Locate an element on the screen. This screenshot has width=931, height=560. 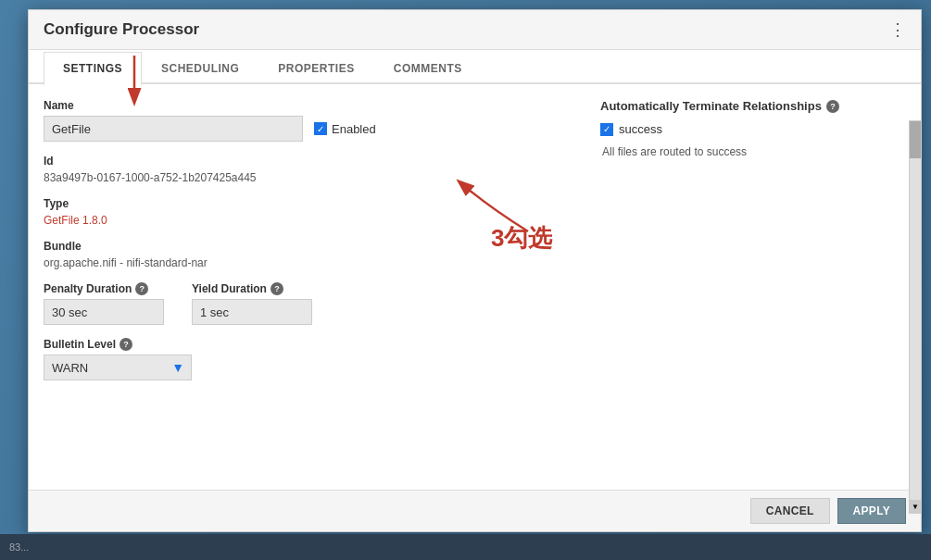
dialog-title-bar: Configure Processor ⋮ is located at coordinates (474, 30).